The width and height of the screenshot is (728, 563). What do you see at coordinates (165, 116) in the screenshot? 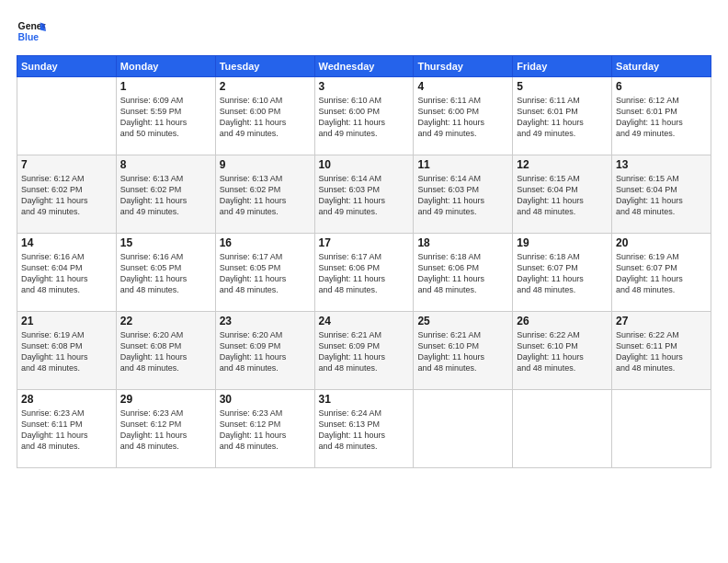
I see `calendar-cell: 1Sunrise: 6:09 AM Sunset: 5:59 PM Daylig…` at bounding box center [165, 116].